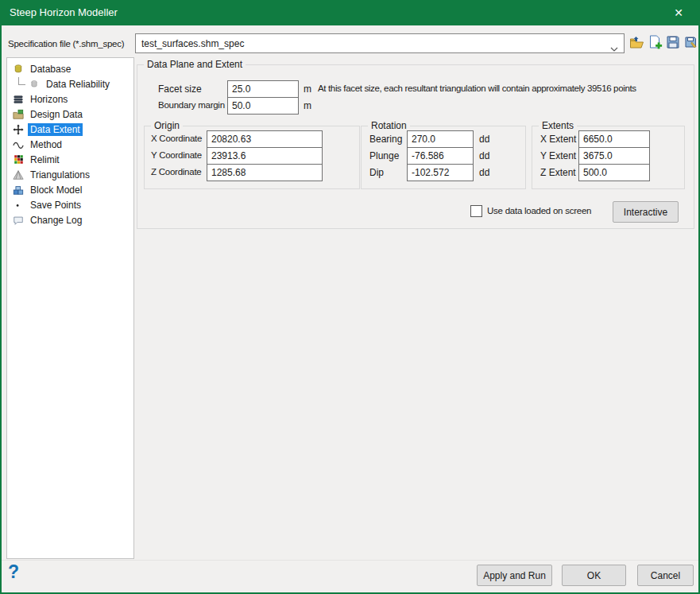 The width and height of the screenshot is (700, 594). I want to click on open-folder-button, so click(636, 43).